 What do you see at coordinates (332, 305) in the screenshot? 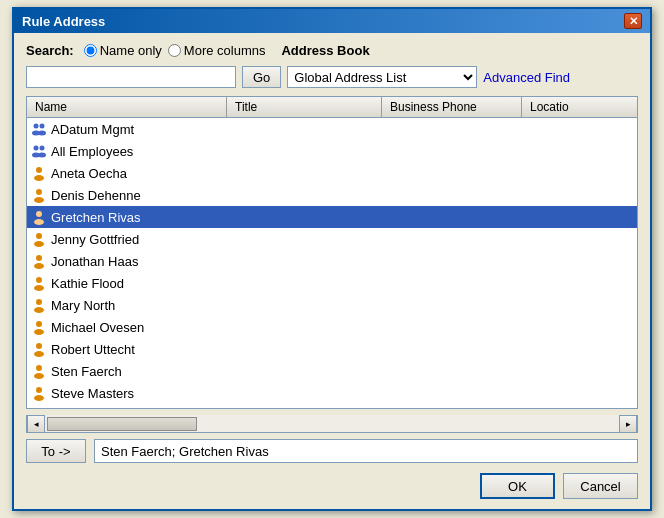
I see `table-row: Mary North` at bounding box center [332, 305].